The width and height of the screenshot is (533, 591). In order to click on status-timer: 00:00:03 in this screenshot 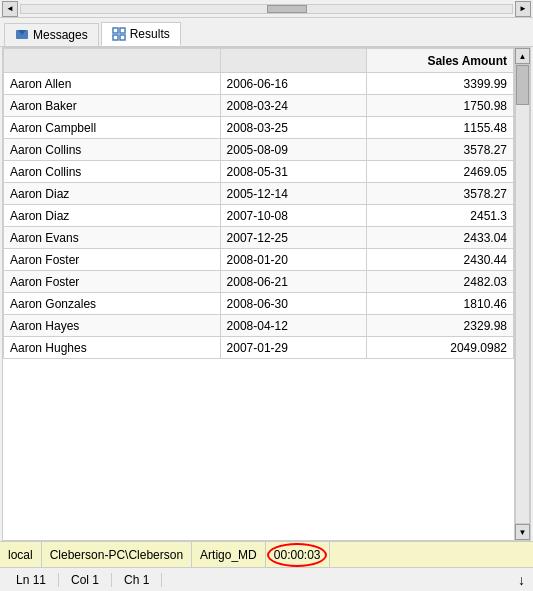, I will do `click(298, 554)`.